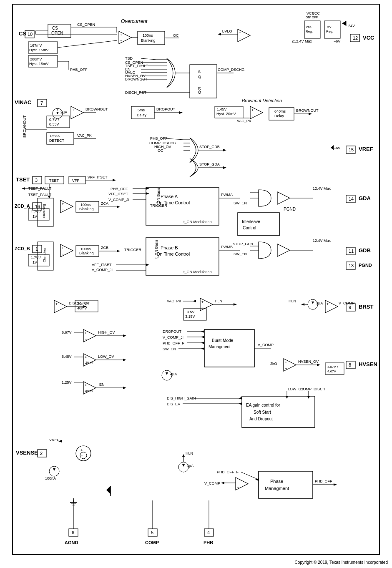 The width and height of the screenshot is (392, 568). What do you see at coordinates (118, 194) in the screenshot?
I see `vff-itset-a: VFF_ITSET` at bounding box center [118, 194].